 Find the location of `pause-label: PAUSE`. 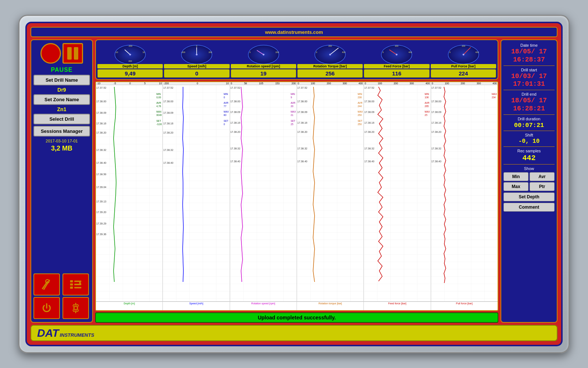

pause-label: PAUSE is located at coordinates (62, 70).